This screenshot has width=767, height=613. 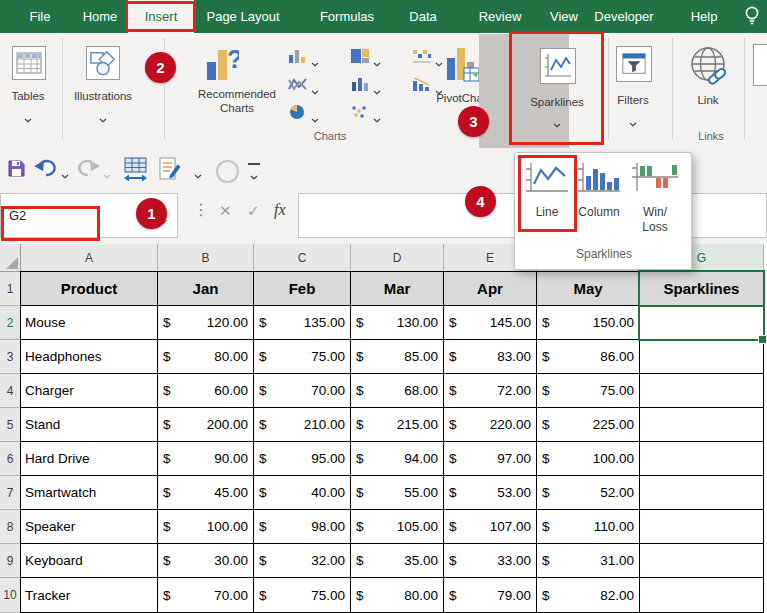 What do you see at coordinates (490, 425) in the screenshot?
I see `cell-E5: $220.00` at bounding box center [490, 425].